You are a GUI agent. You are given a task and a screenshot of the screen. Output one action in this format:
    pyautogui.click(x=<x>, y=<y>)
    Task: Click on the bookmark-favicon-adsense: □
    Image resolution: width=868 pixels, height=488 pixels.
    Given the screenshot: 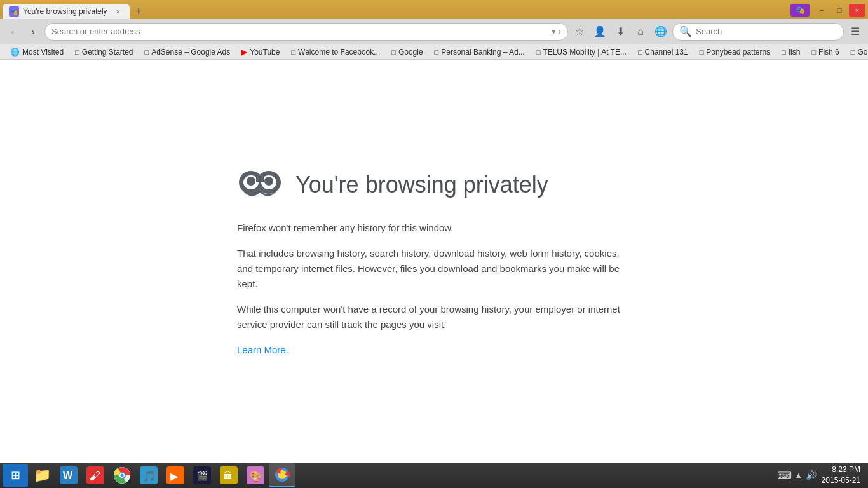 What is the action you would take?
    pyautogui.click(x=147, y=52)
    